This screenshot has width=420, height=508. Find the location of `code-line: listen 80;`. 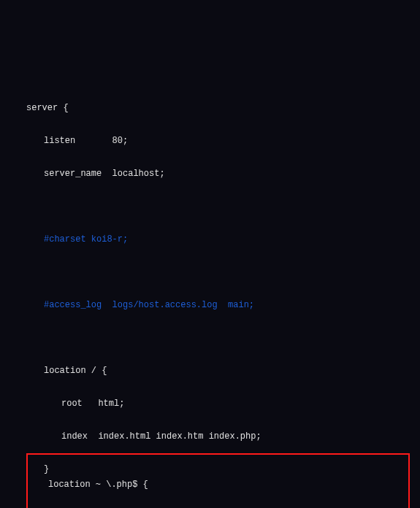

code-line: listen 80; is located at coordinates (210, 142).